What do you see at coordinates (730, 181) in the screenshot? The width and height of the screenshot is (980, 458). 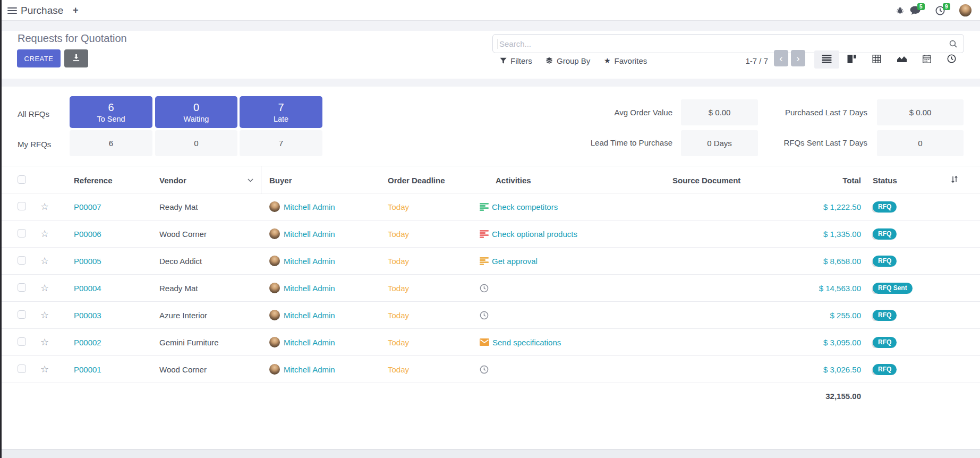 I see `column-header-source-document: Source Document` at bounding box center [730, 181].